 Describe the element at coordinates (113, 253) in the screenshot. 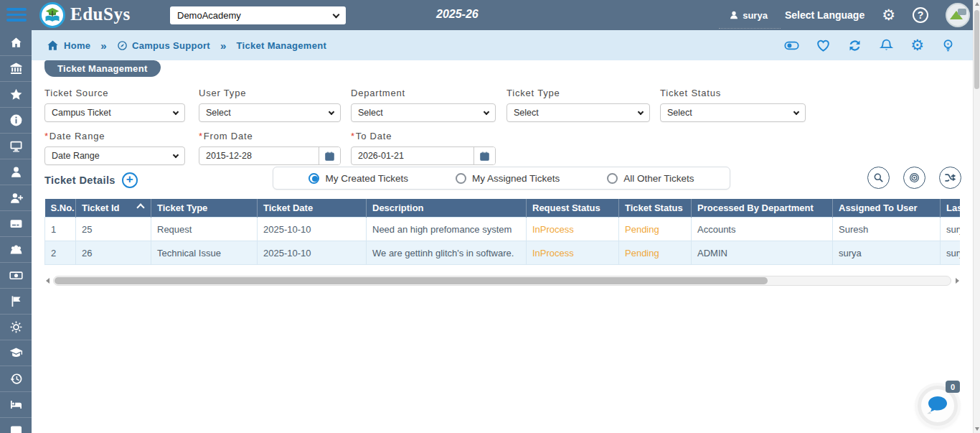

I see `cell-ticket_id: 26` at that location.